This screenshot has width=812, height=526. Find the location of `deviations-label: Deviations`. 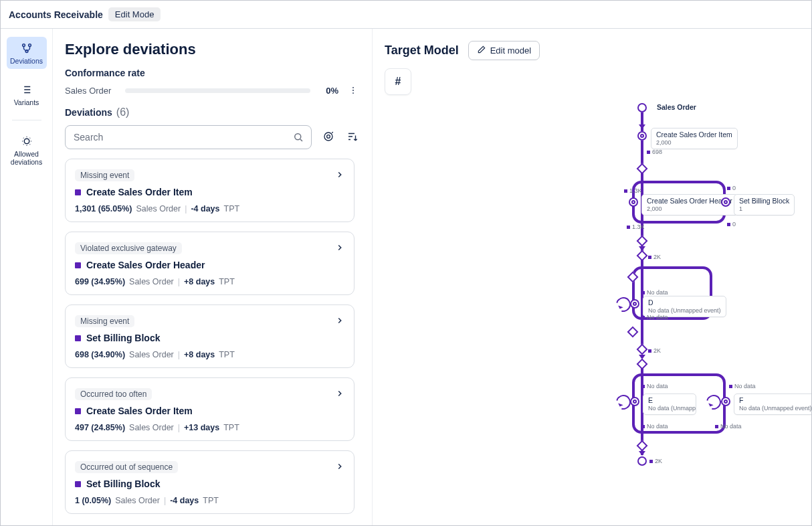

deviations-label: Deviations is located at coordinates (88, 112).